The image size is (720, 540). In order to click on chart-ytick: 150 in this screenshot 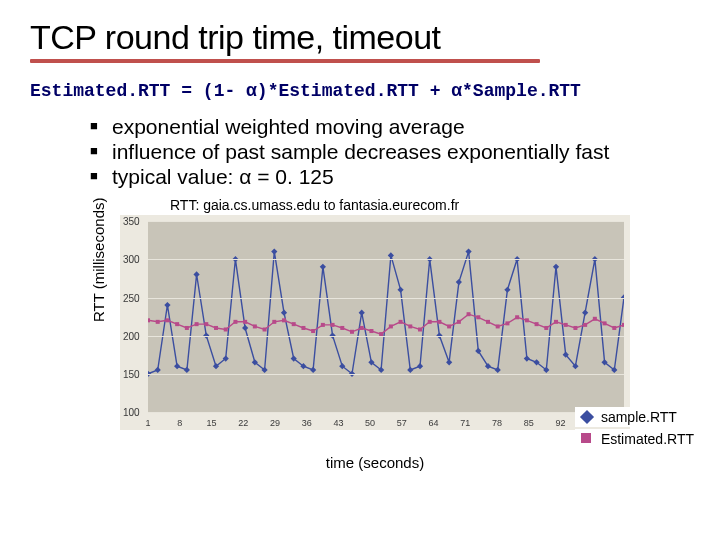, I will do `click(132, 374)`.